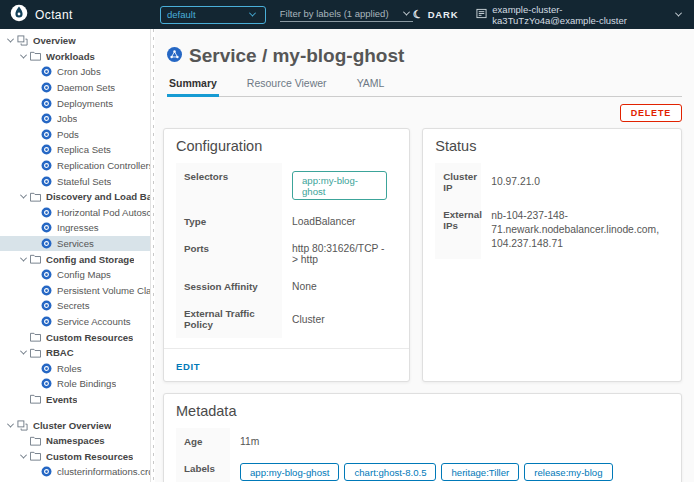 The width and height of the screenshot is (694, 482). What do you see at coordinates (75, 166) in the screenshot?
I see `sidebar-item-replication-controllers: Replication Controllers` at bounding box center [75, 166].